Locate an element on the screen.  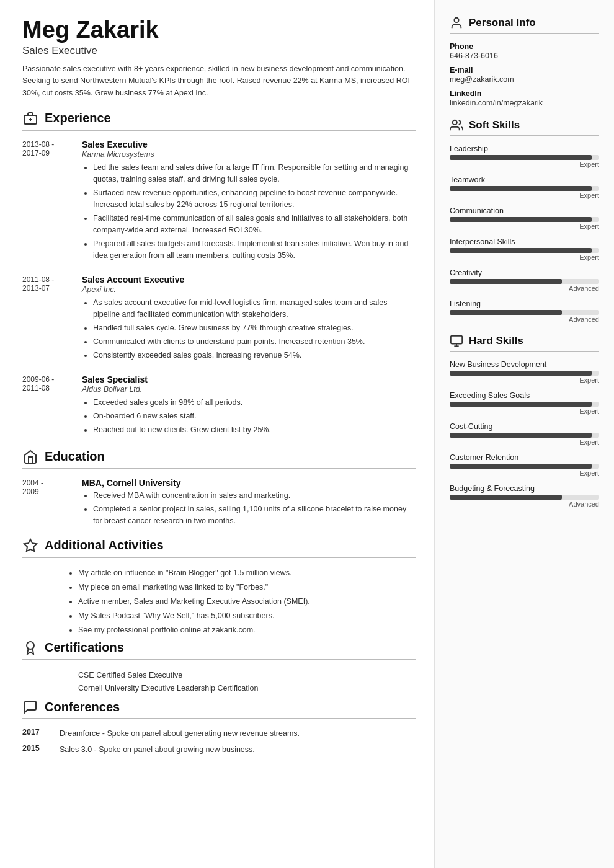
conf-desc: Sales 3.0 - Spoke on panel about growing… is located at coordinates (158, 750).